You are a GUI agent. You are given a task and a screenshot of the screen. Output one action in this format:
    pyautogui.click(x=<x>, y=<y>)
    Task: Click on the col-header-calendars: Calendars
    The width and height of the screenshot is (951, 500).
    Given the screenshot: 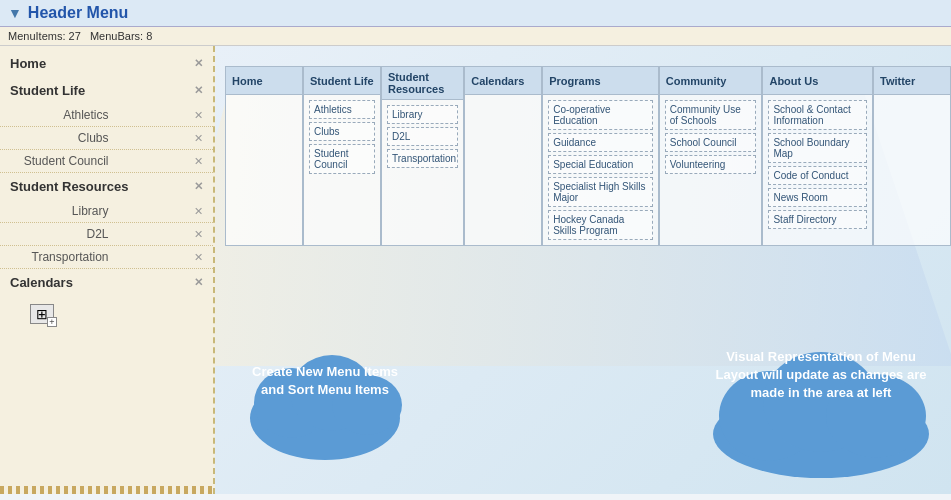 What is the action you would take?
    pyautogui.click(x=503, y=81)
    